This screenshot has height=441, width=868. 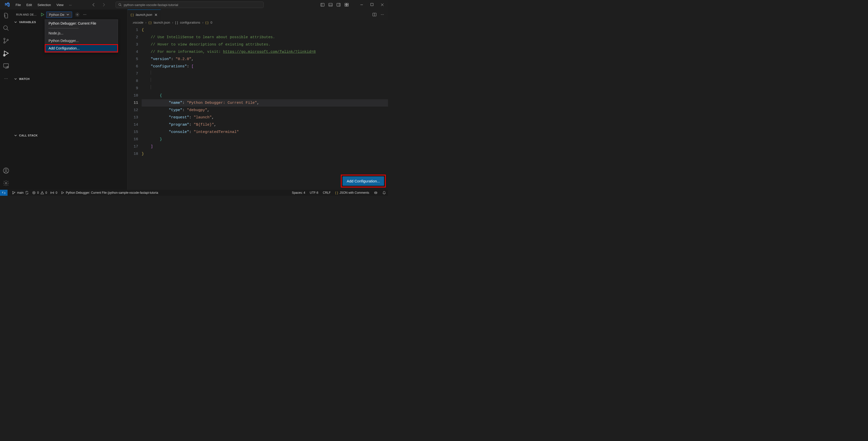 I want to click on indent-status: Spaces: 4, so click(x=299, y=193).